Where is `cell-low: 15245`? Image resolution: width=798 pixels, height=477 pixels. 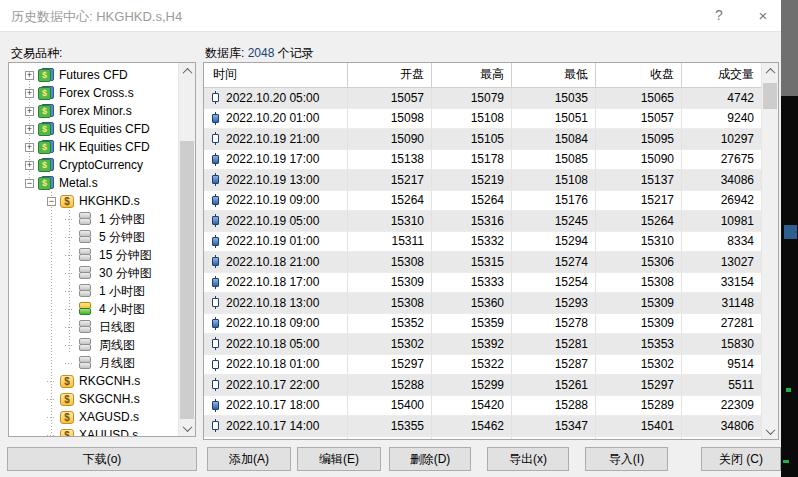
cell-low: 15245 is located at coordinates (554, 221).